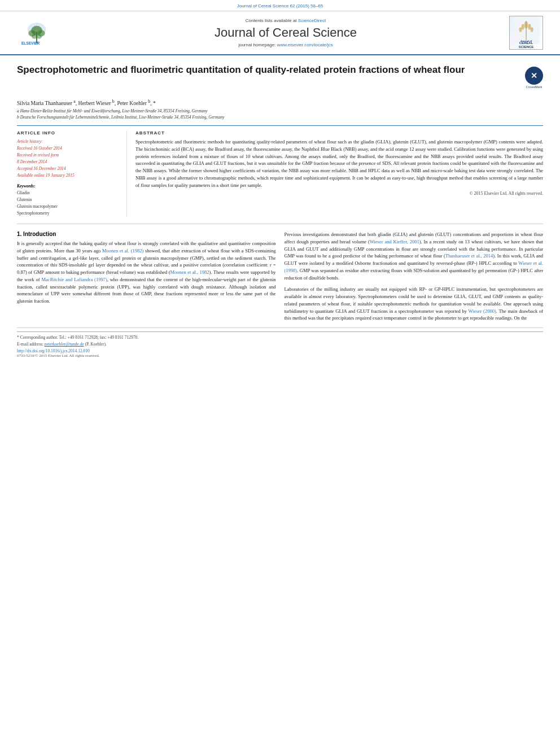 This screenshot has width=560, height=747. What do you see at coordinates (414, 267) in the screenshot?
I see `ref-wieser-1998: Wieser et al. (1998)` at bounding box center [414, 267].